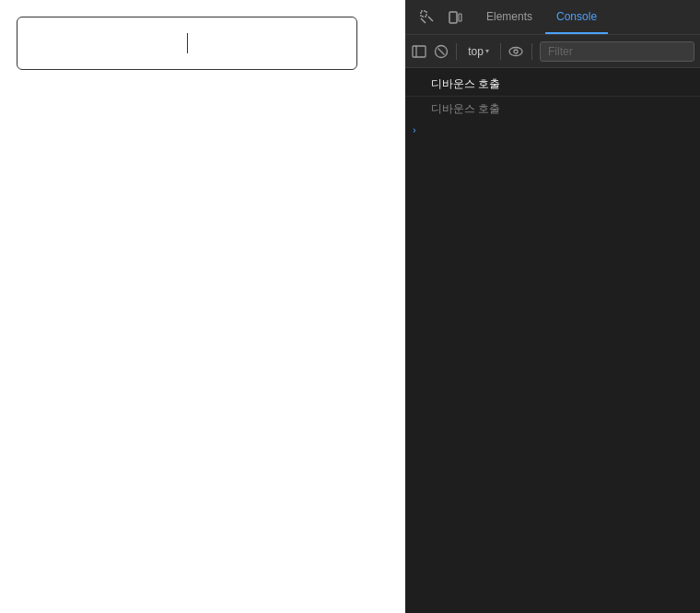  Describe the element at coordinates (441, 17) in the screenshot. I see `devtools-top-icons` at that location.